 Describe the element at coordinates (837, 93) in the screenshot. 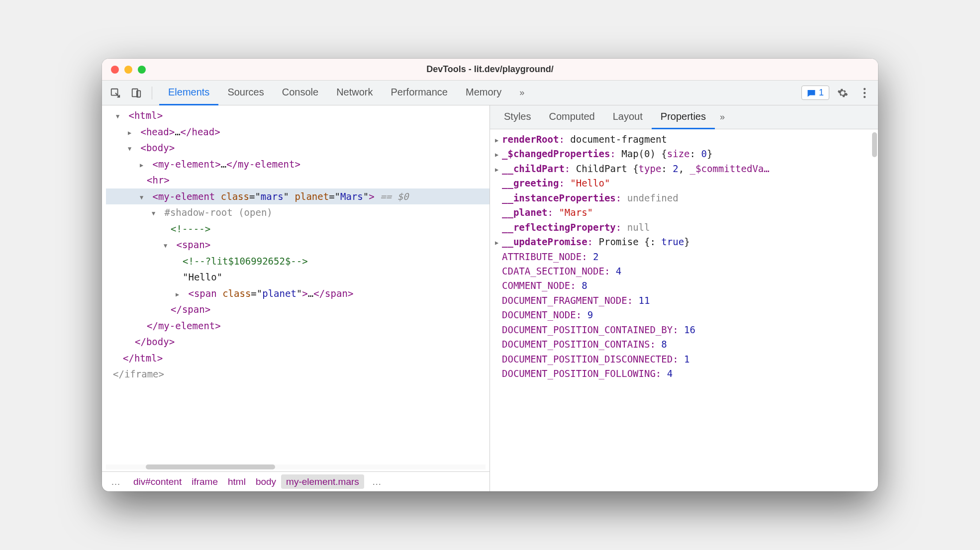

I see `toolbar-right: 1` at that location.